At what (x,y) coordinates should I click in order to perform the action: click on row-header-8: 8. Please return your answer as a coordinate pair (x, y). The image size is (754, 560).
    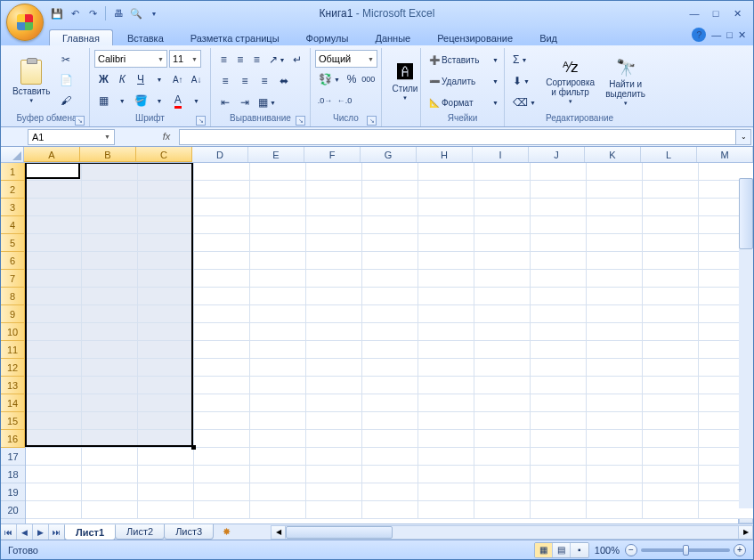
    Looking at the image, I should click on (12, 296).